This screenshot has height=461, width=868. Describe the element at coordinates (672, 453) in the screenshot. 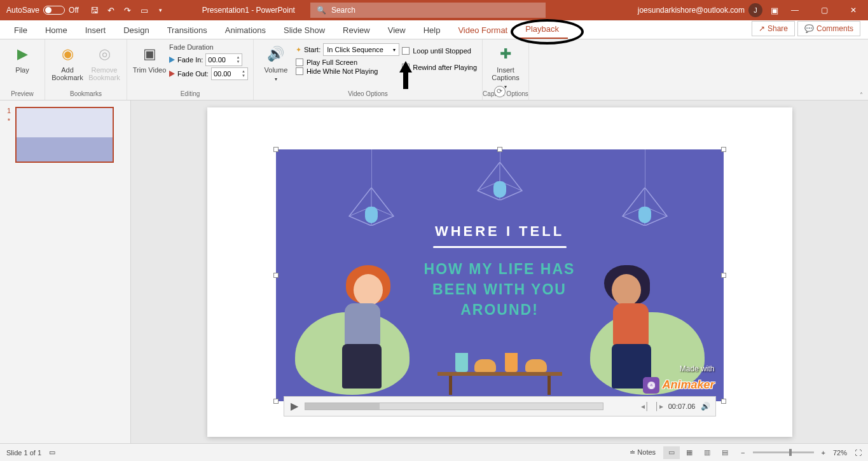

I see `normal-view-button: ▭` at that location.